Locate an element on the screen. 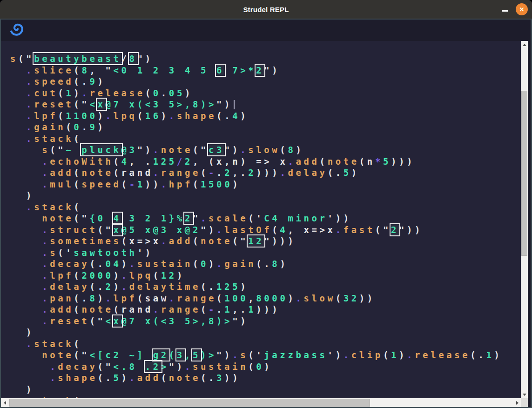  code-token: 04 is located at coordinates (113, 264).